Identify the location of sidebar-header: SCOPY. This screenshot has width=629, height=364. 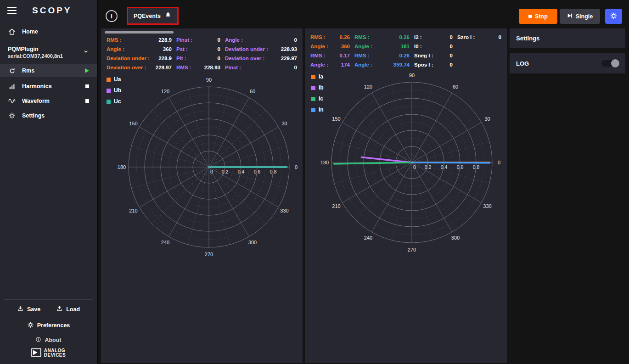
(49, 11).